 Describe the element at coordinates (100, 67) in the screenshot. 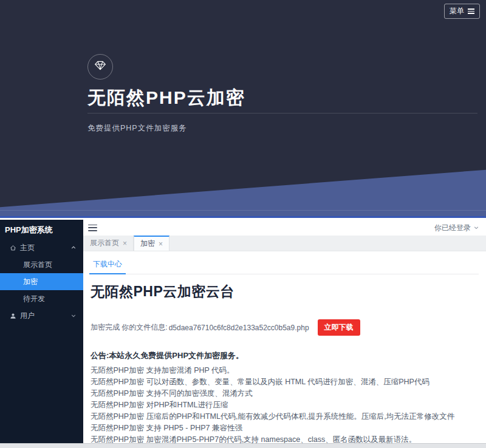

I see `diamond-icon` at that location.